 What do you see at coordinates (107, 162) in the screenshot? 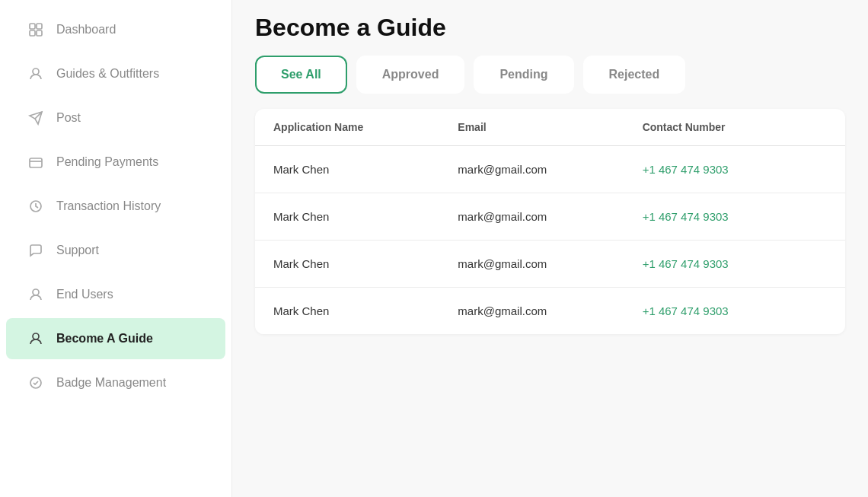
I see `sidebar-label-pending-payments: Pending Payments` at bounding box center [107, 162].